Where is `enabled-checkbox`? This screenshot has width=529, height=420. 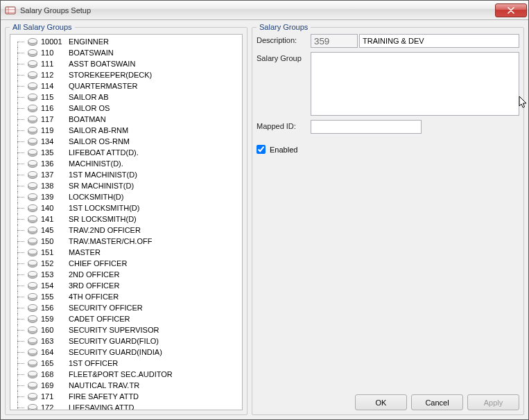 enabled-checkbox is located at coordinates (261, 150).